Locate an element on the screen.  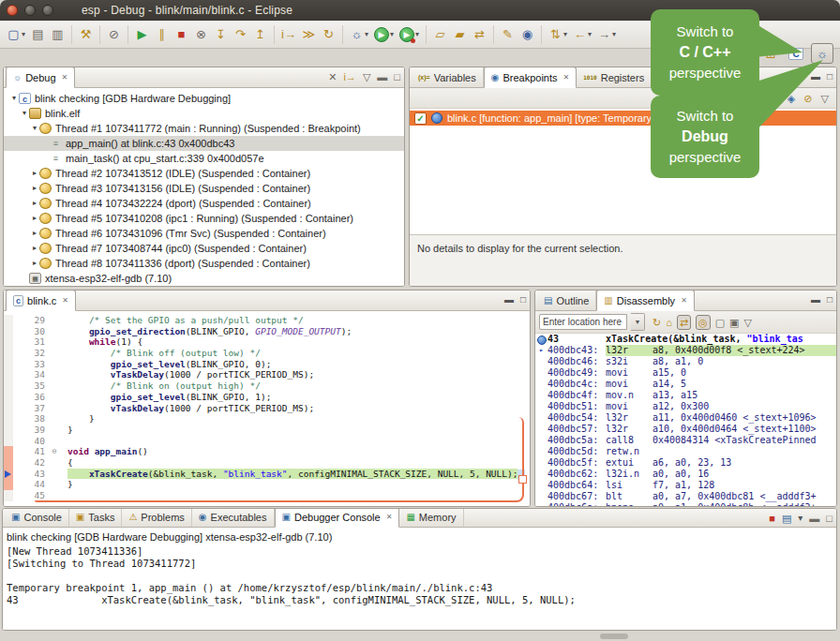
disassembly-source-row: 43xTaskCreate(&blink_task, "blink_tas is located at coordinates (686, 339).